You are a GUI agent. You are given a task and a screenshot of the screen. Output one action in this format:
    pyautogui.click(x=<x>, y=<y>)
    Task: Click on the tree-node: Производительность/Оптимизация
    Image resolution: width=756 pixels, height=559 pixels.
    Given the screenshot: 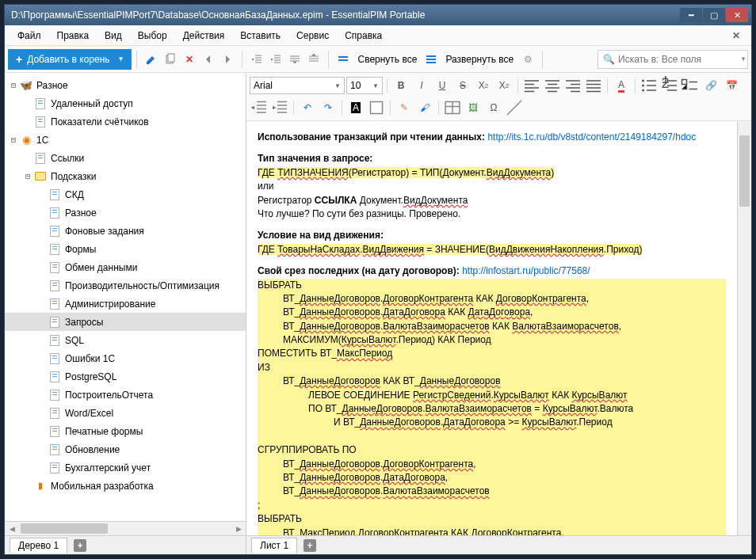 What is the action you would take?
    pyautogui.click(x=125, y=285)
    